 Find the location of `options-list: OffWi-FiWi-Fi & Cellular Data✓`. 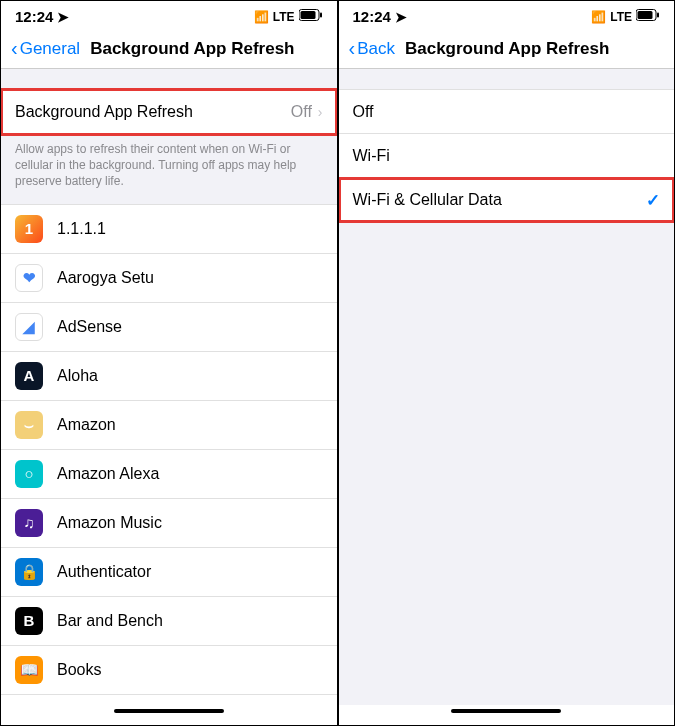

options-list: OffWi-FiWi-Fi & Cellular Data✓ is located at coordinates (507, 156).